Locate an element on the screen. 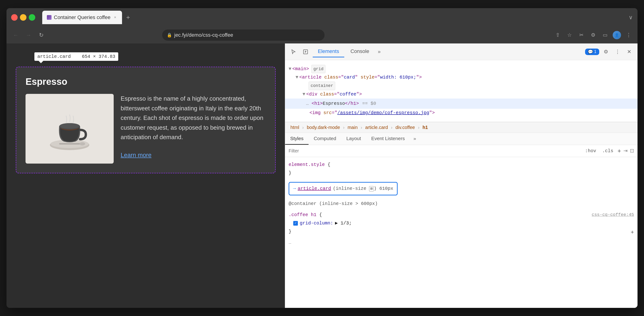  cq-arrow-icon: → is located at coordinates (294, 189).